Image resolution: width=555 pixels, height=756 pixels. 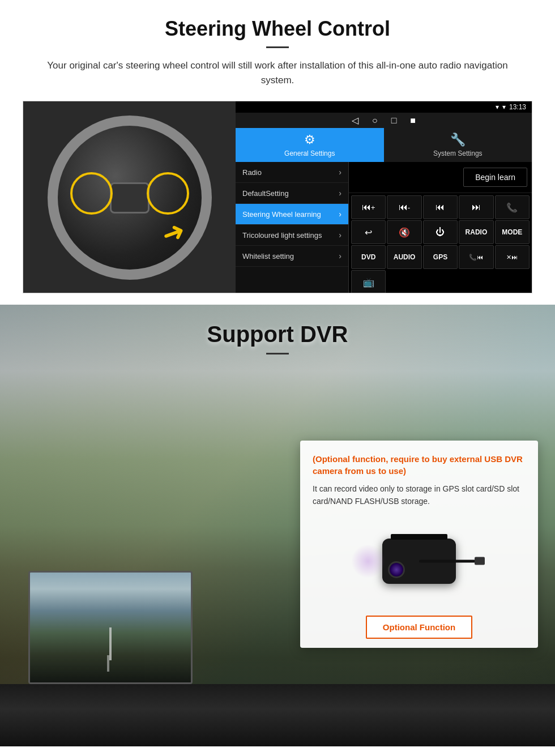 I want to click on dvr-info-box: (Optional function, require to buy exter…, so click(x=419, y=544).